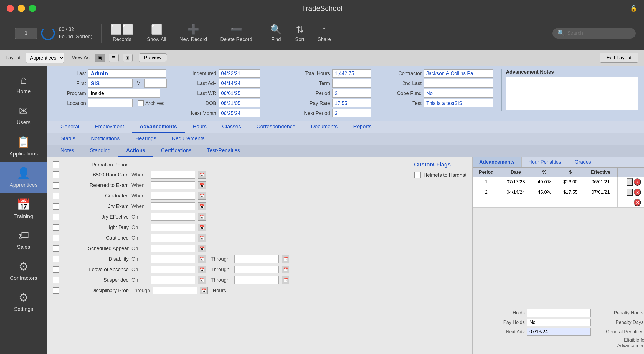  What do you see at coordinates (21, 8) in the screenshot?
I see `minimize-button` at bounding box center [21, 8].